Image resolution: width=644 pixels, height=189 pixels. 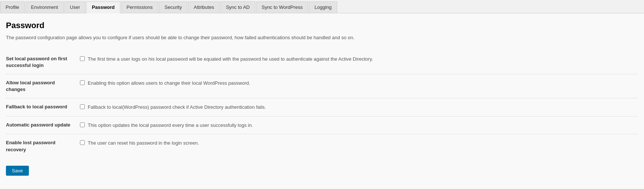 I want to click on tab-permissions: Permissions, so click(x=140, y=7).